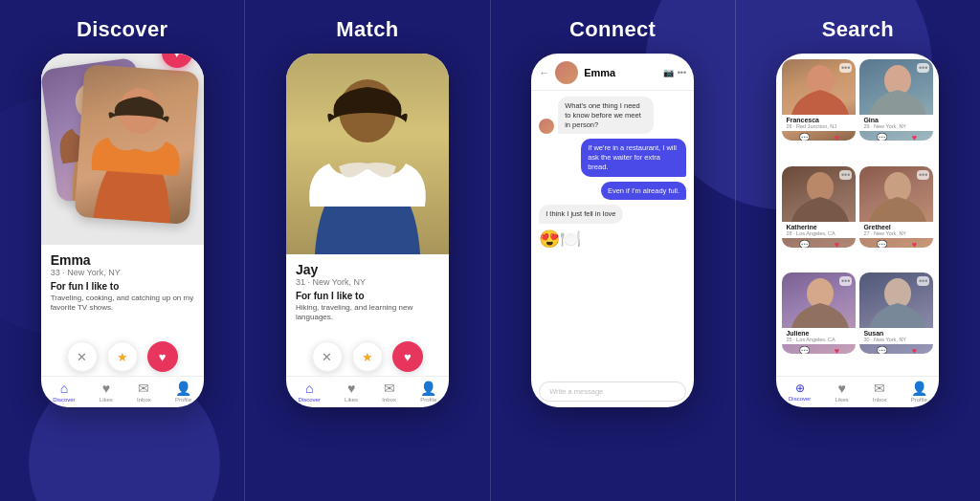 This screenshot has height=501, width=980. Describe the element at coordinates (846, 281) in the screenshot. I see `search-card-4-dots: •••` at that location.